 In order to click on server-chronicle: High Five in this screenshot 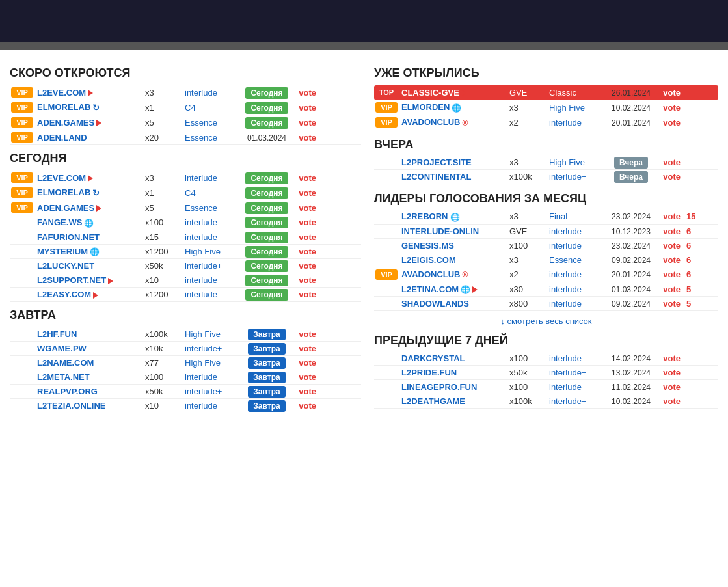, I will do `click(211, 251)`.